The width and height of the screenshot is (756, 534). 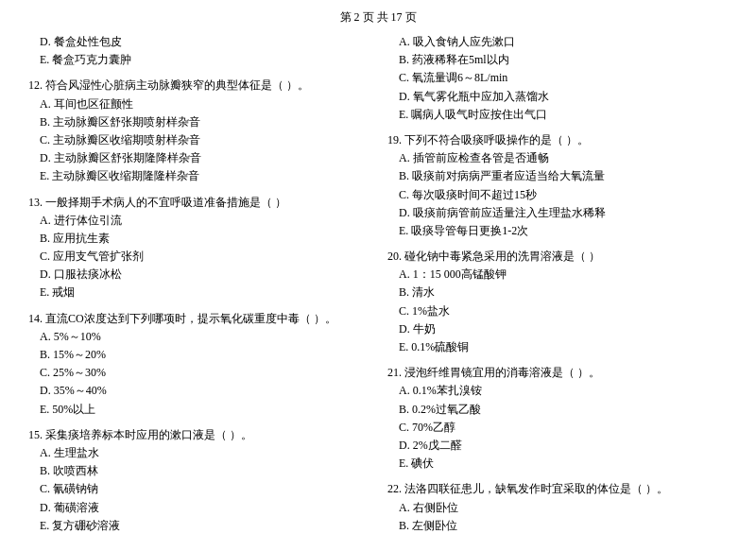 I want to click on question-block-12: 12. 符合风湿性心脏病主动脉瓣狭窄的典型体征是（ ）。 A. 耳间也区征颤性 …, so click(x=198, y=130).